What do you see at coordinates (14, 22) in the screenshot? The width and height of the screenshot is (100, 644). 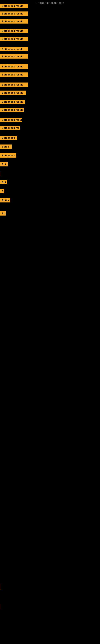 I see `bottleneck-badge-2: Bottleneck result` at bounding box center [14, 22].